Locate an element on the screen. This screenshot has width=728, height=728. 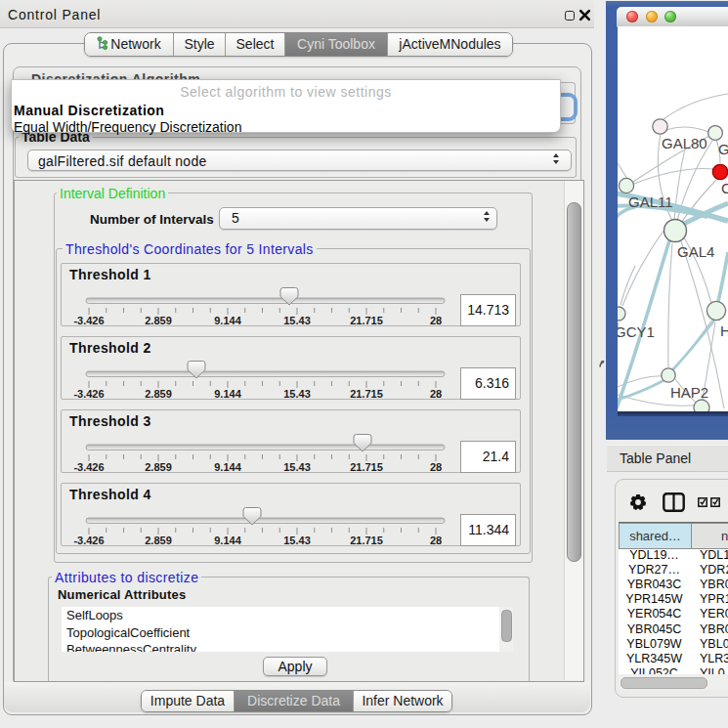
svg-text: GA is located at coordinates (723, 149).